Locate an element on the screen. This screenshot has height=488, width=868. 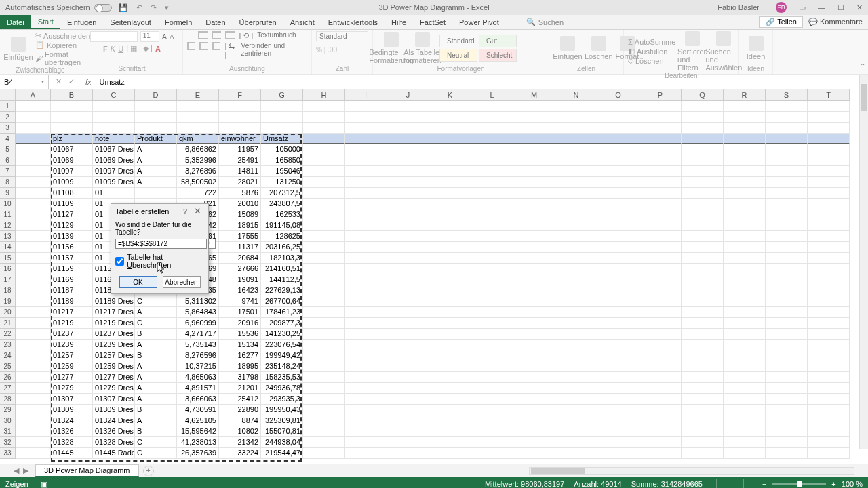
add-sheet-button: + is located at coordinates (149, 471).